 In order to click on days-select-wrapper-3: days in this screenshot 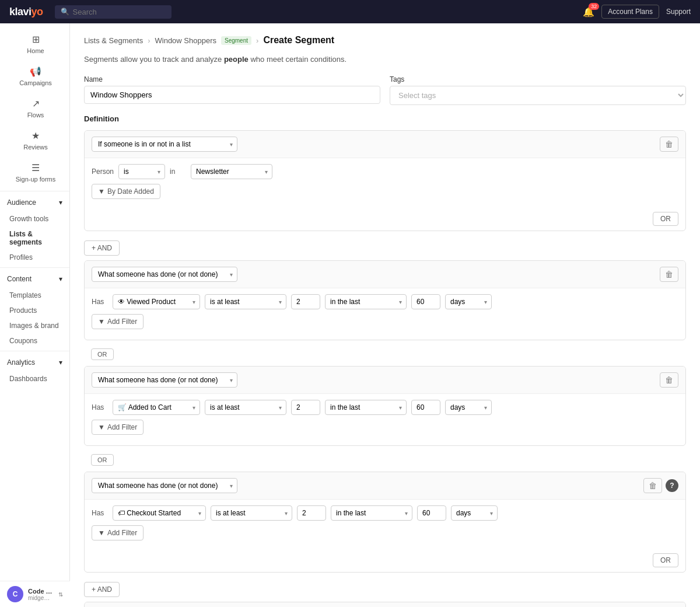, I will do `click(468, 407)`.